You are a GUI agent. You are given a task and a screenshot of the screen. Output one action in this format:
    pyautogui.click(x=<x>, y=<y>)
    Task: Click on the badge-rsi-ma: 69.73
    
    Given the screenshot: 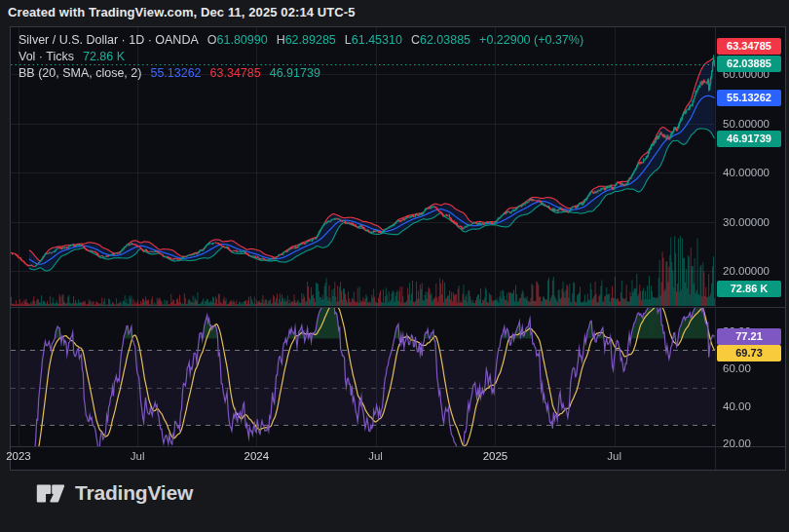 What is the action you would take?
    pyautogui.click(x=749, y=353)
    